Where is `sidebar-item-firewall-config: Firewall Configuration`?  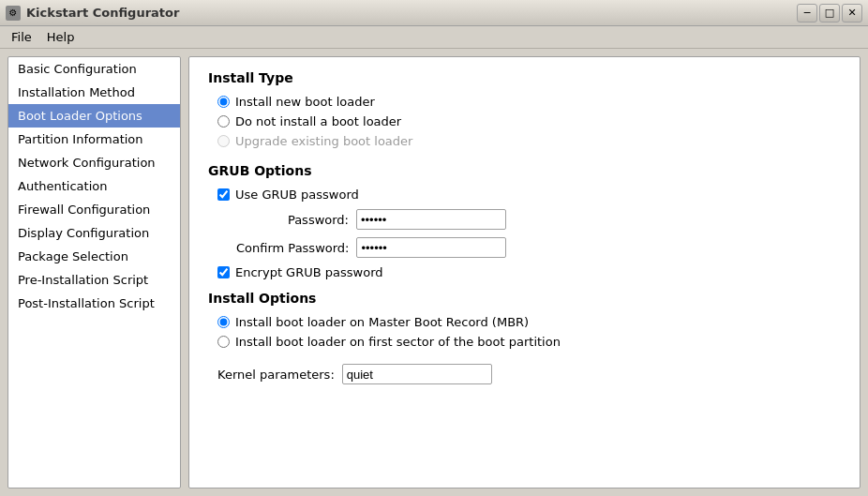
sidebar-item-firewall-config: Firewall Configuration is located at coordinates (94, 210).